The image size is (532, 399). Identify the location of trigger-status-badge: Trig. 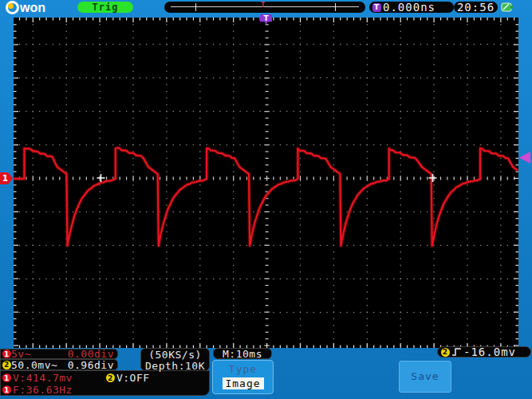
(105, 7).